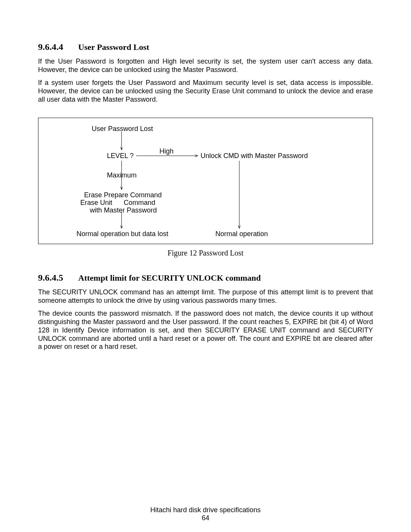 The height and width of the screenshot is (532, 411). What do you see at coordinates (118, 203) in the screenshot?
I see `fig-label-erase2: Erase Unit Command` at bounding box center [118, 203].